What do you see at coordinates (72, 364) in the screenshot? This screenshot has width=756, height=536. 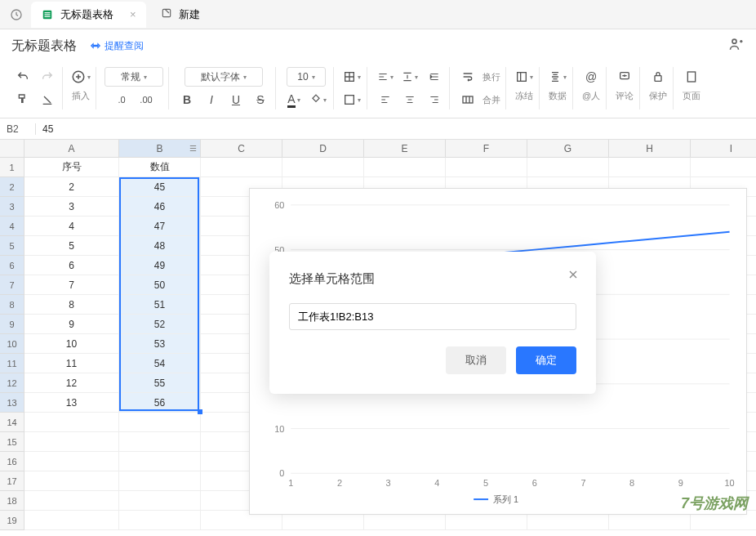 I see `cell: 11` at bounding box center [72, 364].